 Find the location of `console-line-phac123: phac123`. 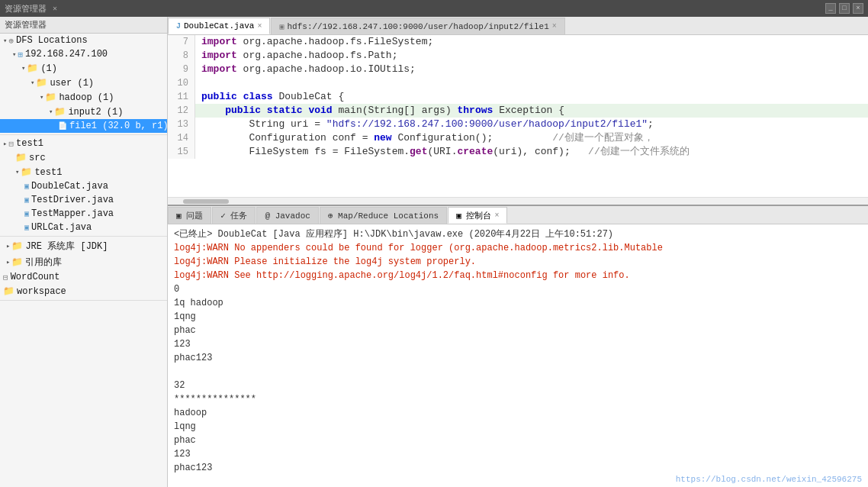

console-line-phac123: phac123 is located at coordinates (518, 358).